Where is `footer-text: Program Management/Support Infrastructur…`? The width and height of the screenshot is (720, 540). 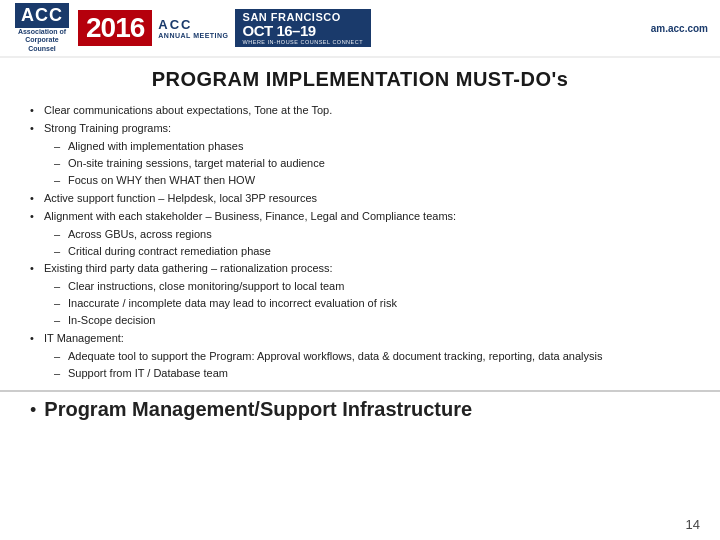
footer-text: Program Management/Support Infrastructur… is located at coordinates (258, 410).